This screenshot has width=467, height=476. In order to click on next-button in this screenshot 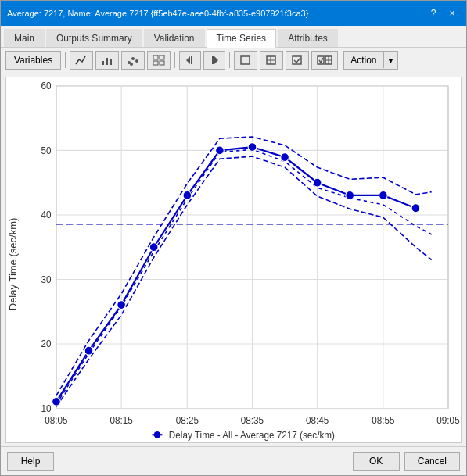, I will do `click(214, 60)`.